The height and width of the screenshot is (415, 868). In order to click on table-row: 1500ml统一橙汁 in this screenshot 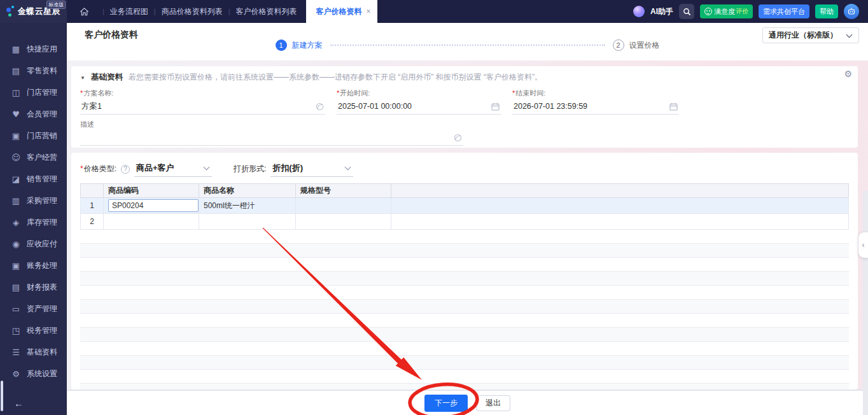, I will do `click(465, 206)`.